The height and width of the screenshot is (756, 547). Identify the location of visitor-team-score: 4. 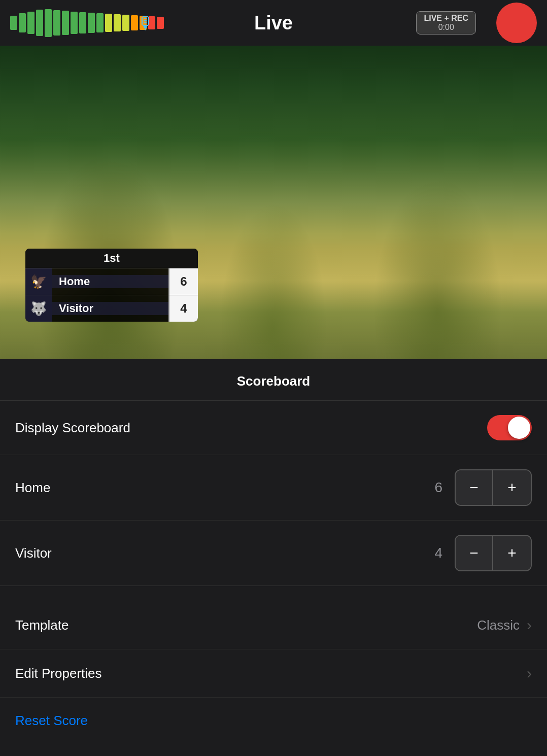
(183, 308).